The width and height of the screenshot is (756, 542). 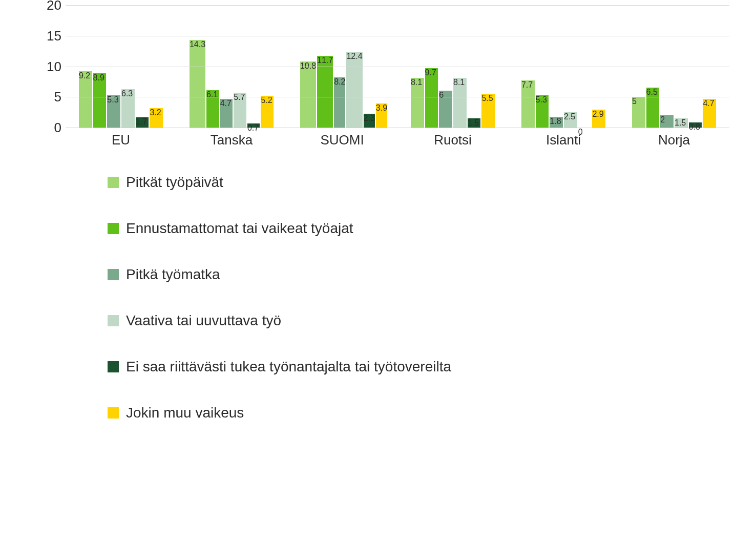 What do you see at coordinates (488, 111) in the screenshot?
I see `bar: 5.5` at bounding box center [488, 111].